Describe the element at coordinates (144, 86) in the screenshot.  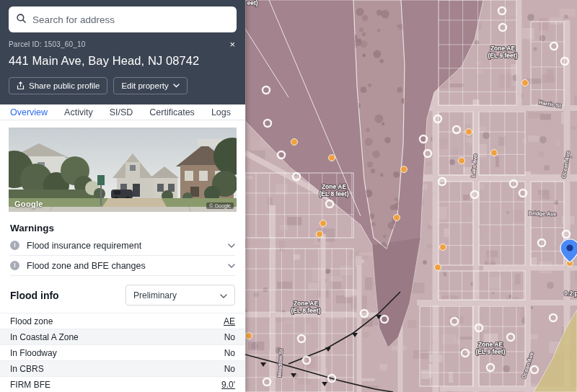
I see `edit-button-label: Edit property` at that location.